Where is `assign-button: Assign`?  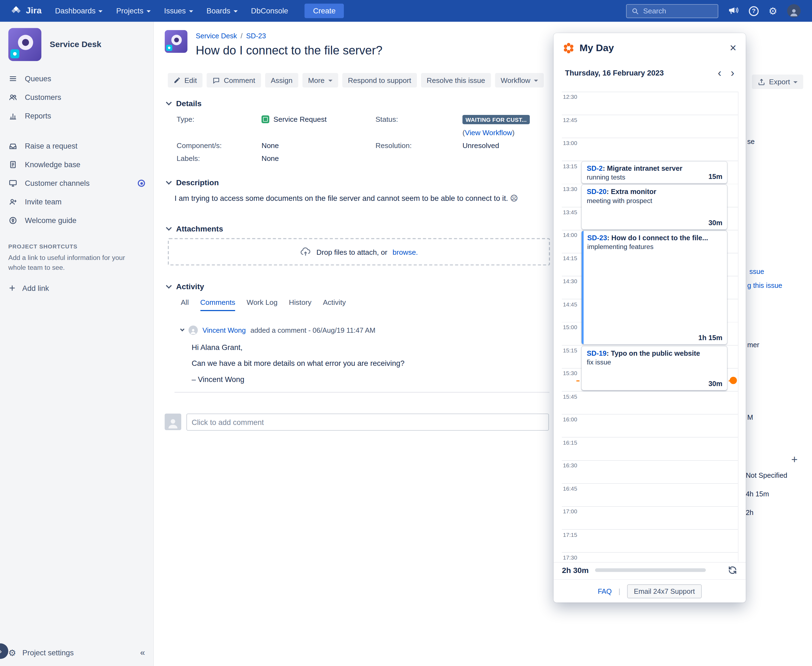
assign-button: Assign is located at coordinates (282, 80).